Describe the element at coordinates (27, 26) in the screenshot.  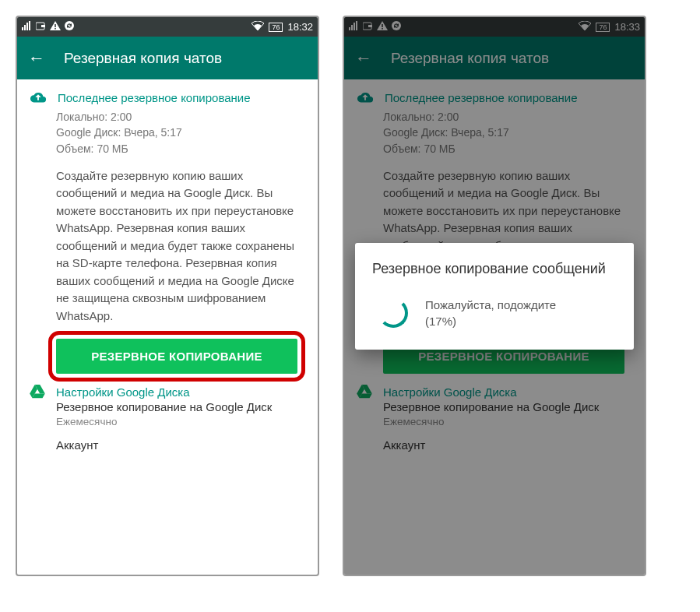
I see `signal-icon` at that location.